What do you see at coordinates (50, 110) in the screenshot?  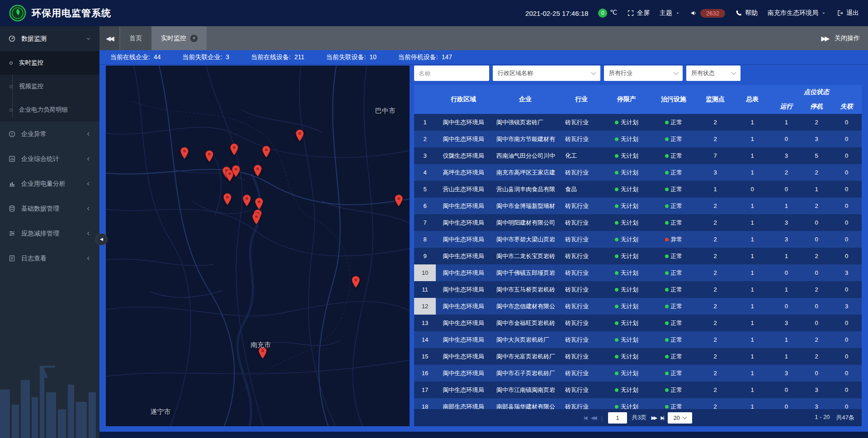 I see `sidebar-item-power-load-detail: 企业电力负荷明细` at bounding box center [50, 110].